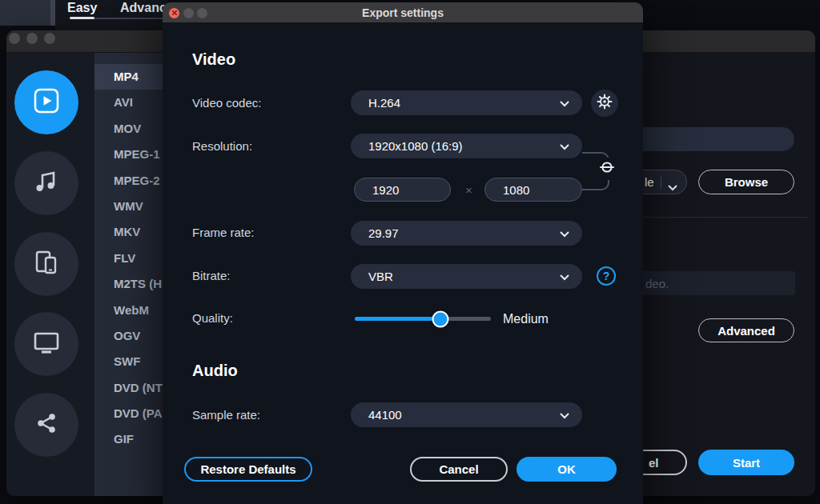 Image resolution: width=820 pixels, height=504 pixels. What do you see at coordinates (533, 190) in the screenshot?
I see `height-input: 1080` at bounding box center [533, 190].